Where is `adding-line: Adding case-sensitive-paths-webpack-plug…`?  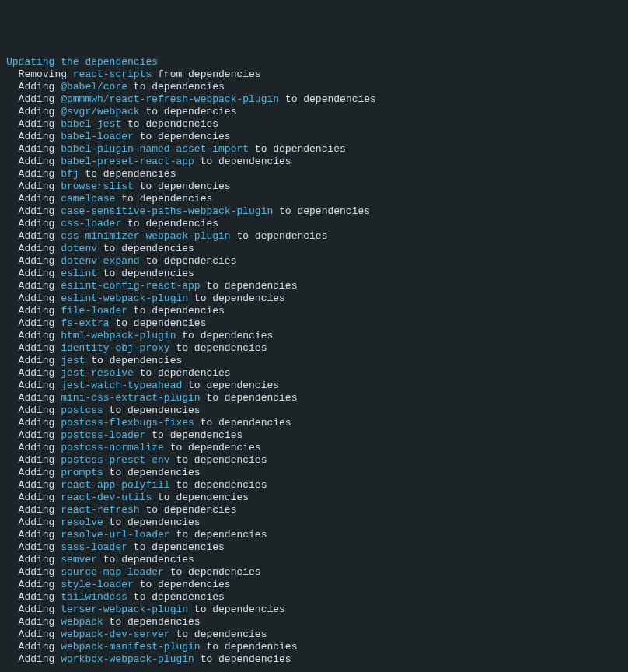 adding-line: Adding case-sensitive-paths-webpack-plug… is located at coordinates (314, 212).